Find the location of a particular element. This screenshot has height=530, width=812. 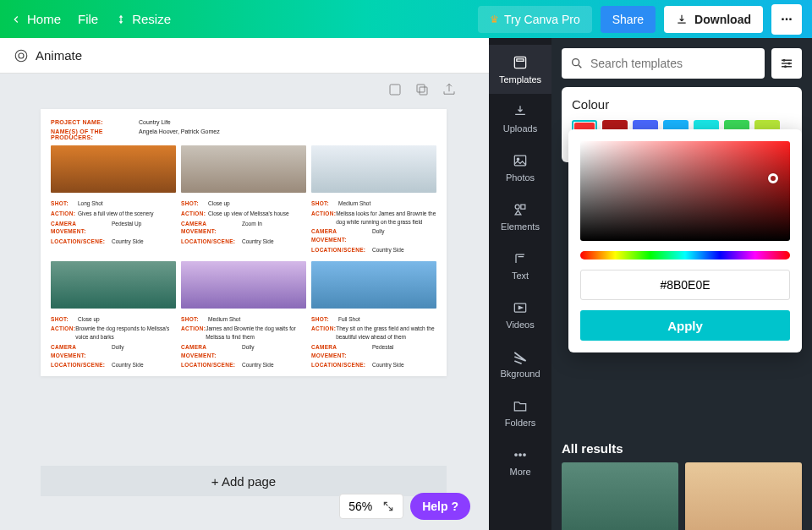

animate-bar: Animate is located at coordinates (244, 56).